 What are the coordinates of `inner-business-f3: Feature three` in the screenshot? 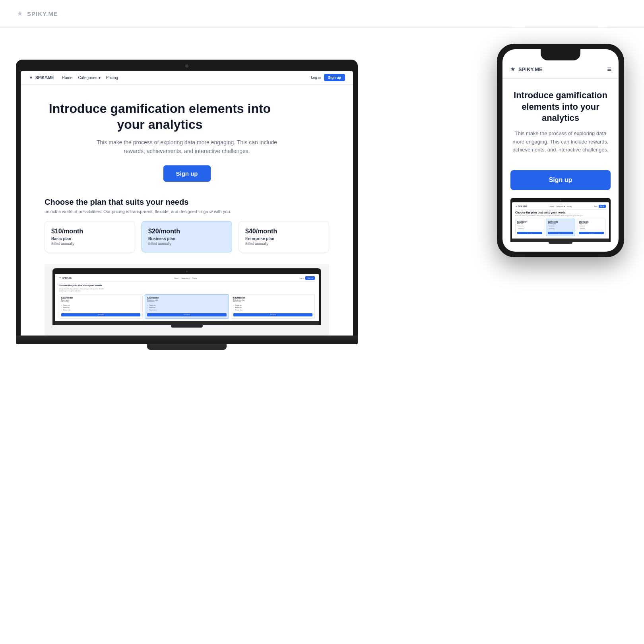 It's located at (187, 310).